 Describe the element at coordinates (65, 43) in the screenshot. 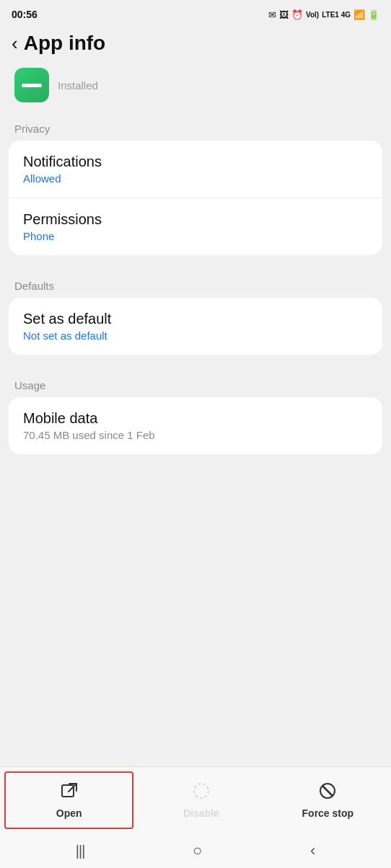

I see `page-title: App info` at that location.